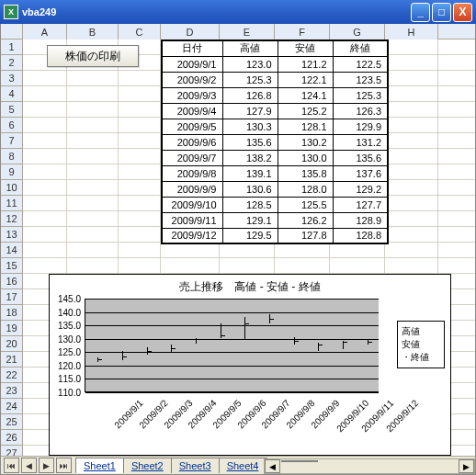 The width and height of the screenshot is (476, 475). What do you see at coordinates (192, 204) in the screenshot?
I see `table-cell: 2009/9/10` at bounding box center [192, 204].